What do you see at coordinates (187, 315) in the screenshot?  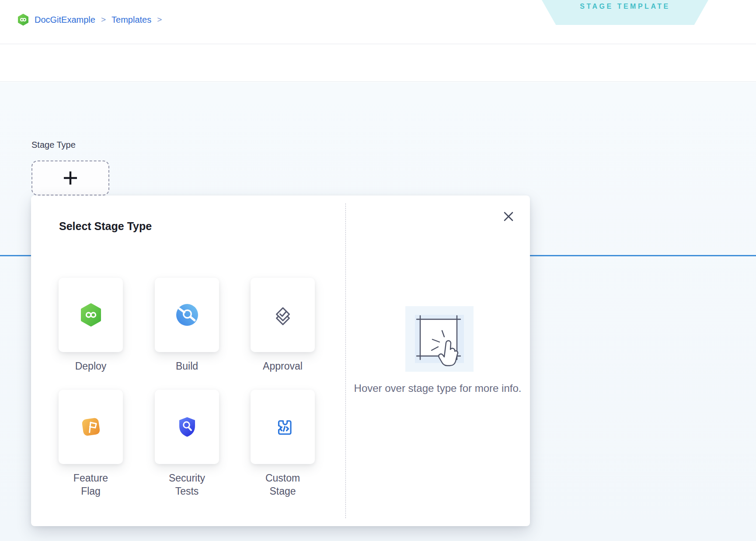 I see `build-icon` at bounding box center [187, 315].